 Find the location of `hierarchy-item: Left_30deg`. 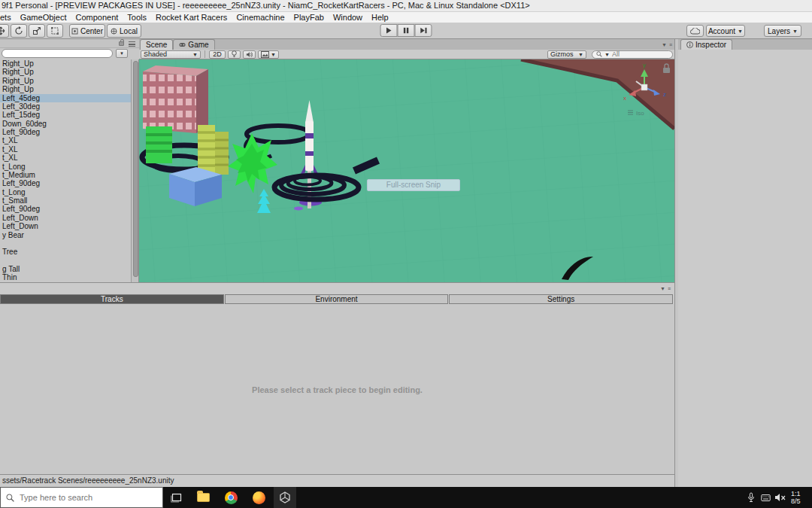

hierarchy-item: Left_30deg is located at coordinates (65, 107).